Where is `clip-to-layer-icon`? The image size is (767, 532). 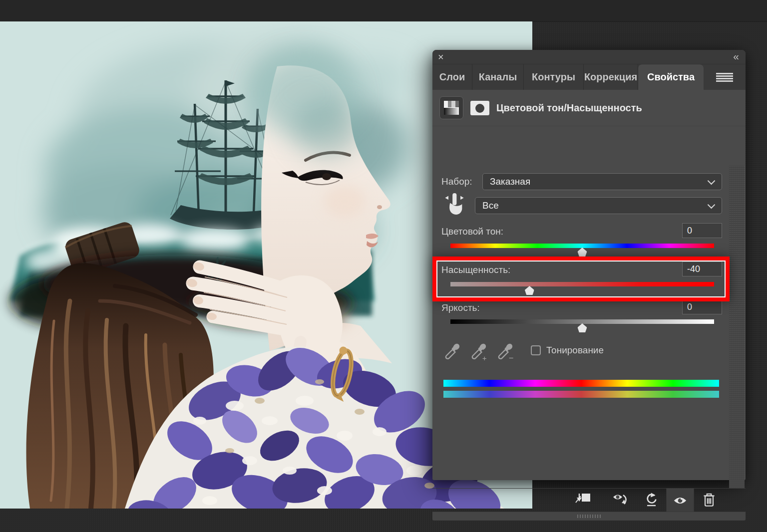
clip-to-layer-icon is located at coordinates (583, 501).